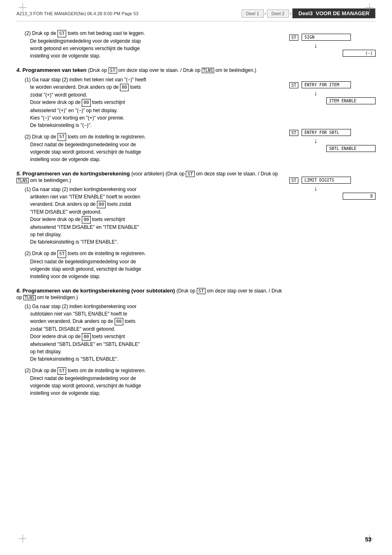 This screenshot has height=555, width=392. Describe the element at coordinates (77, 14) in the screenshot. I see `header-left-text: A213_3 FOR THE MANAGER(Ne) 06.4.28 9:00 …` at that location.